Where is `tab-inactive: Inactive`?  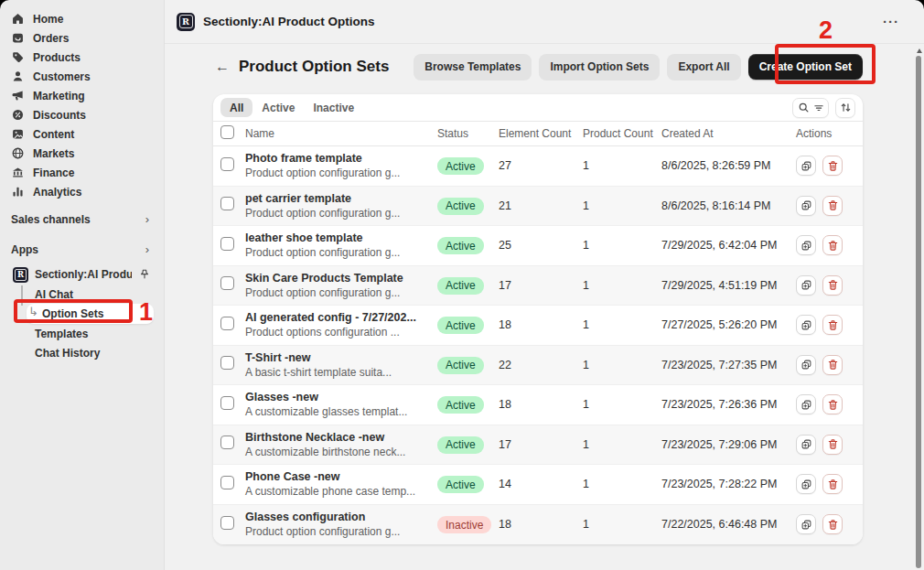 tab-inactive: Inactive is located at coordinates (333, 108).